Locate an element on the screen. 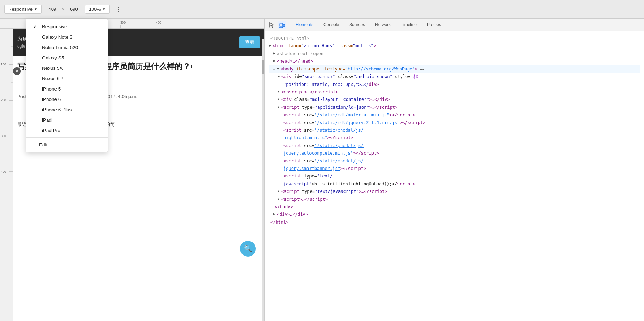 This screenshot has width=644, height=321. code-text: <!DOCTYPE html> is located at coordinates (290, 38).